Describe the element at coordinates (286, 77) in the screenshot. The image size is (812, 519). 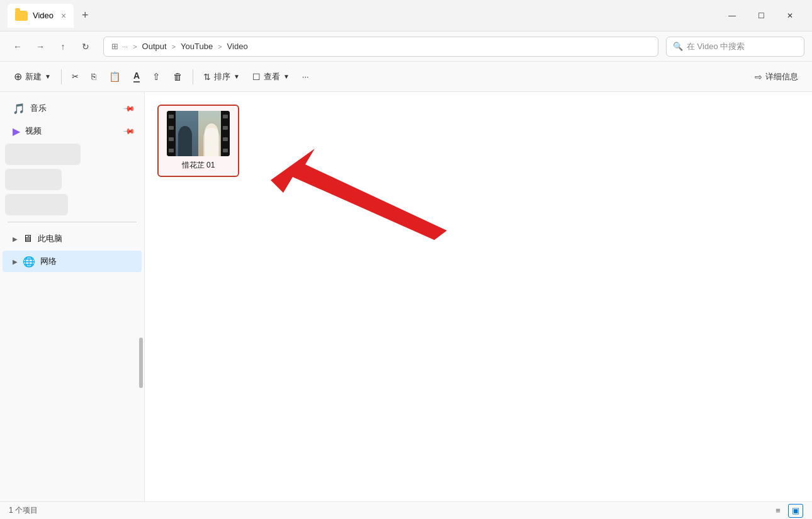
I see `view-chevron: ▼` at that location.